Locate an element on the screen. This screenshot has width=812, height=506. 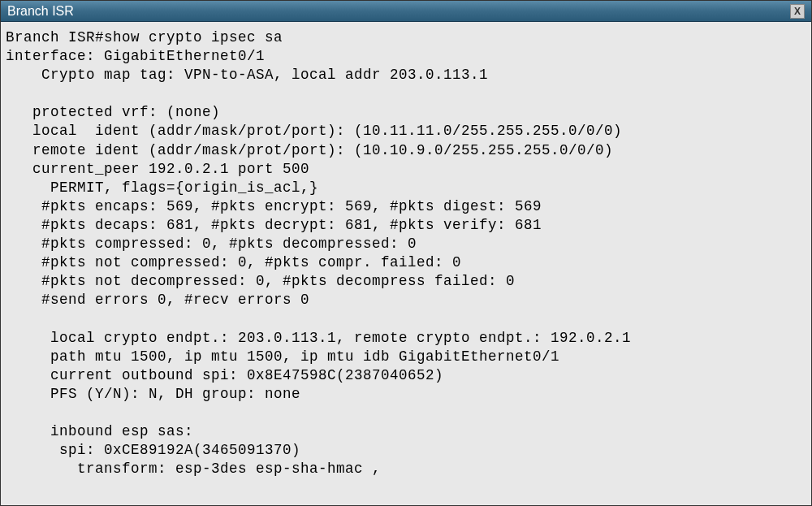
terminal-line: #send errors 0, #recv errors 0 is located at coordinates (158, 300).